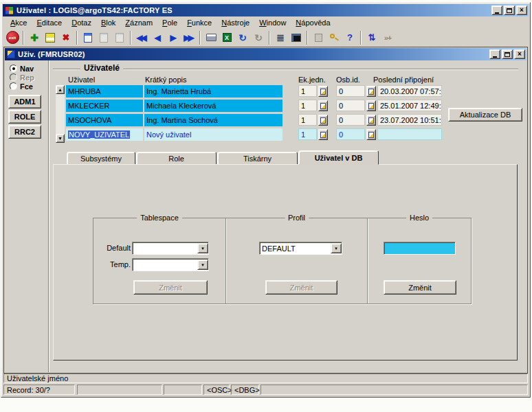 The image size is (532, 412). Describe the element at coordinates (22, 69) in the screenshot. I see `radio-nav: Nav` at that location.